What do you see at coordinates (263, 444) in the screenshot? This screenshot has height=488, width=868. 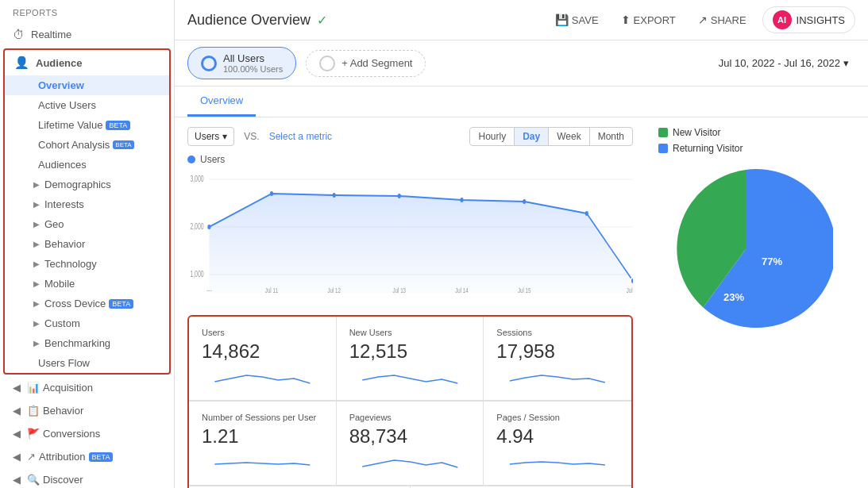 I see `stat-sessions-per-user: Number of Sessions per User 1.21` at bounding box center [263, 444].